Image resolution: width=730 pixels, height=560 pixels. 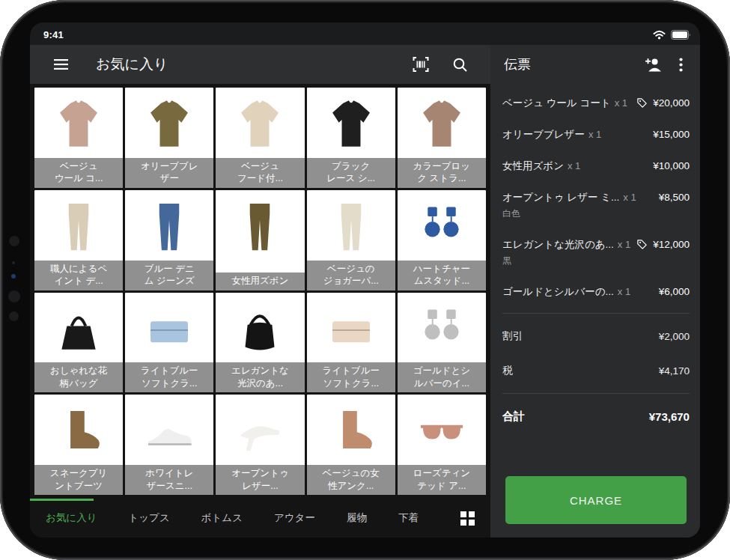 I want to click on trousers-icon, so click(x=260, y=227).